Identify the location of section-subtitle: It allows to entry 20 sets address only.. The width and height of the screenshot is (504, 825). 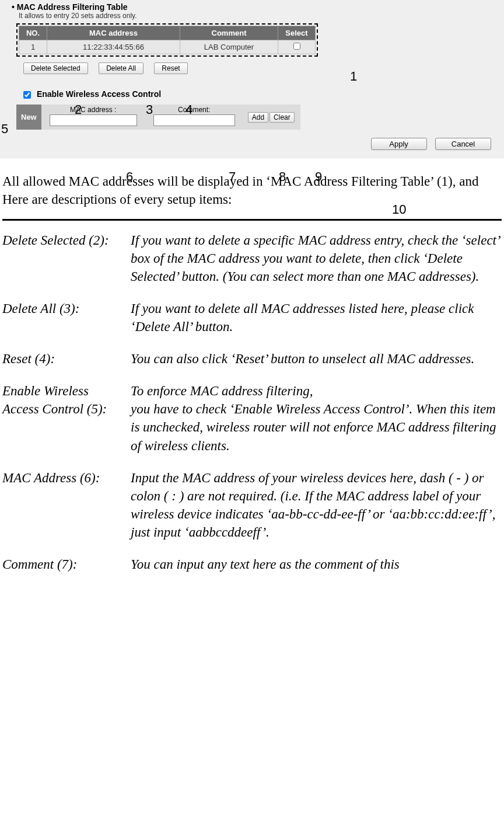
(258, 16).